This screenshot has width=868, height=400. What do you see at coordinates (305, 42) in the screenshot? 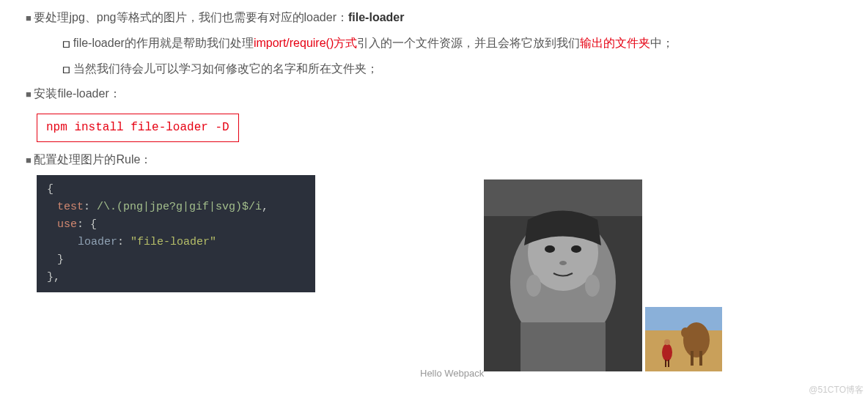
I see `s11-r1: import/require()方式` at bounding box center [305, 42].